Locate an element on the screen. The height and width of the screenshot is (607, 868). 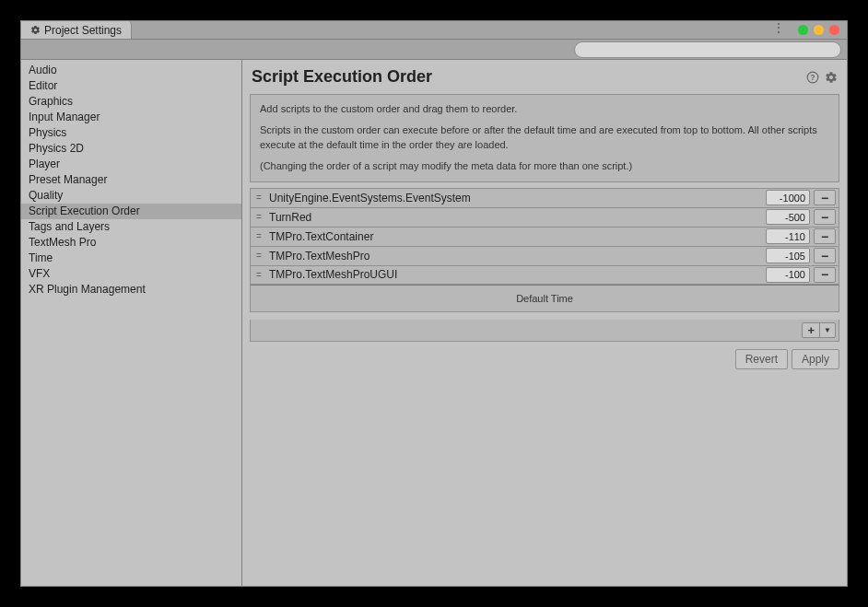
sidebar-item-tags-and-layers: Tags and Layers is located at coordinates (131, 227).